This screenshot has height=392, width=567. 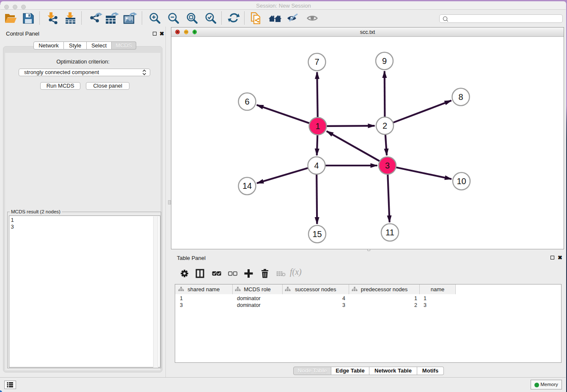 What do you see at coordinates (247, 186) in the screenshot?
I see `svg-text: 14` at bounding box center [247, 186].